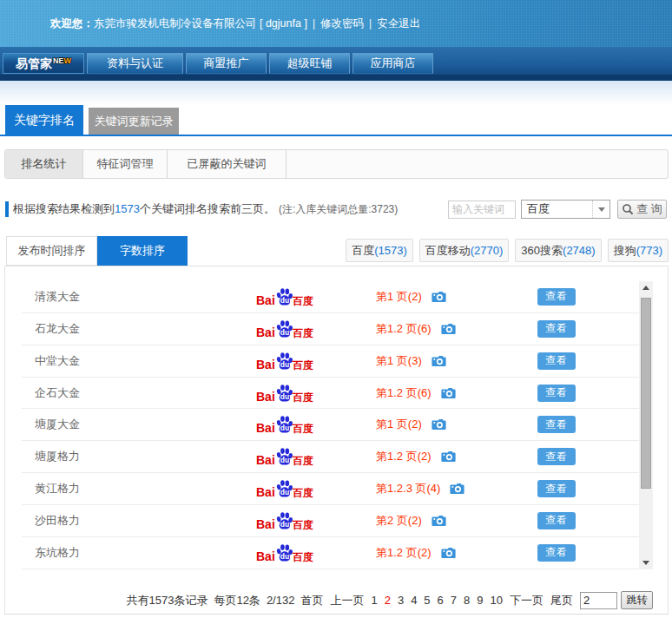 This screenshot has height=618, width=672. What do you see at coordinates (646, 288) in the screenshot?
I see `triangle-up-icon` at bounding box center [646, 288].